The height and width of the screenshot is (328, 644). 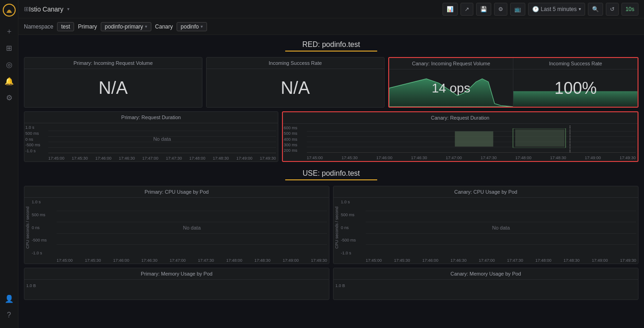 I want to click on canary-success-panel: Incoming Success Rate, so click(x=575, y=82).